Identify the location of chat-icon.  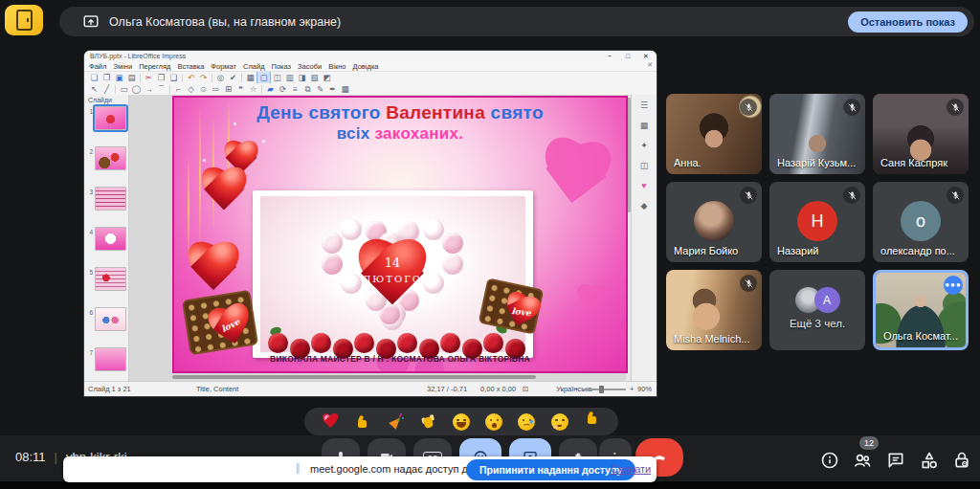
(896, 460).